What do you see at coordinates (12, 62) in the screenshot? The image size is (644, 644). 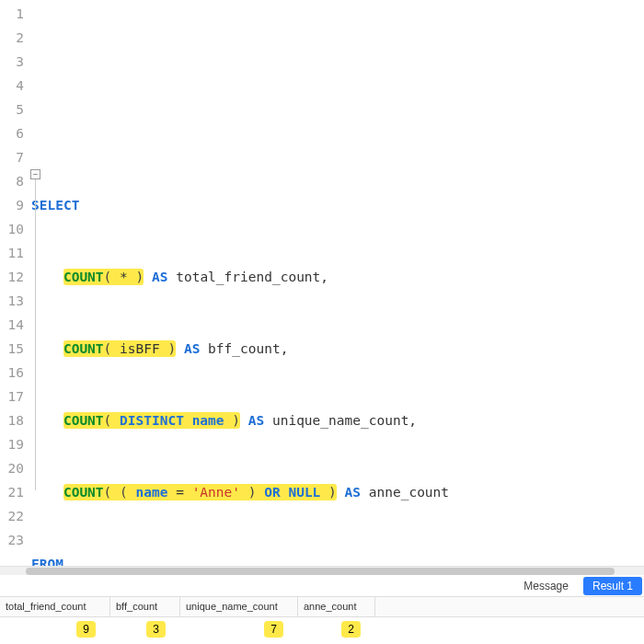 I see `line-number: 3` at bounding box center [12, 62].